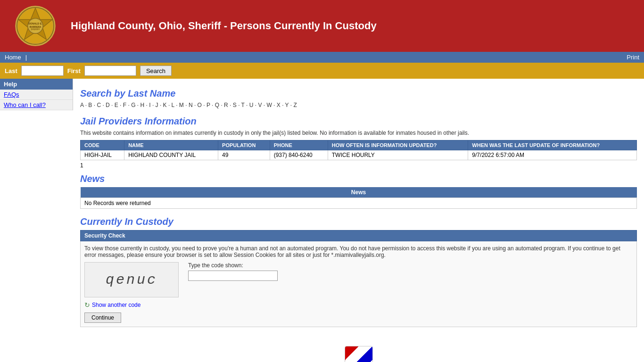  What do you see at coordinates (226, 105) in the screenshot?
I see `alpha-r: R` at bounding box center [226, 105].